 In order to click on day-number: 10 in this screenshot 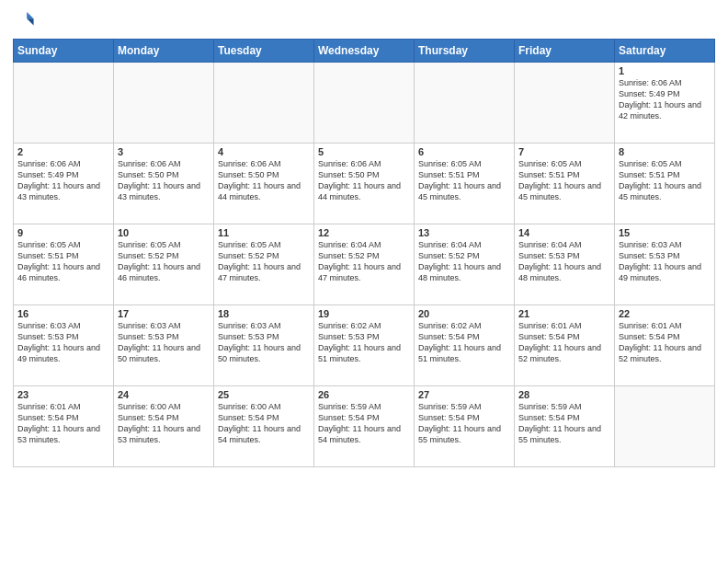, I will do `click(164, 233)`.